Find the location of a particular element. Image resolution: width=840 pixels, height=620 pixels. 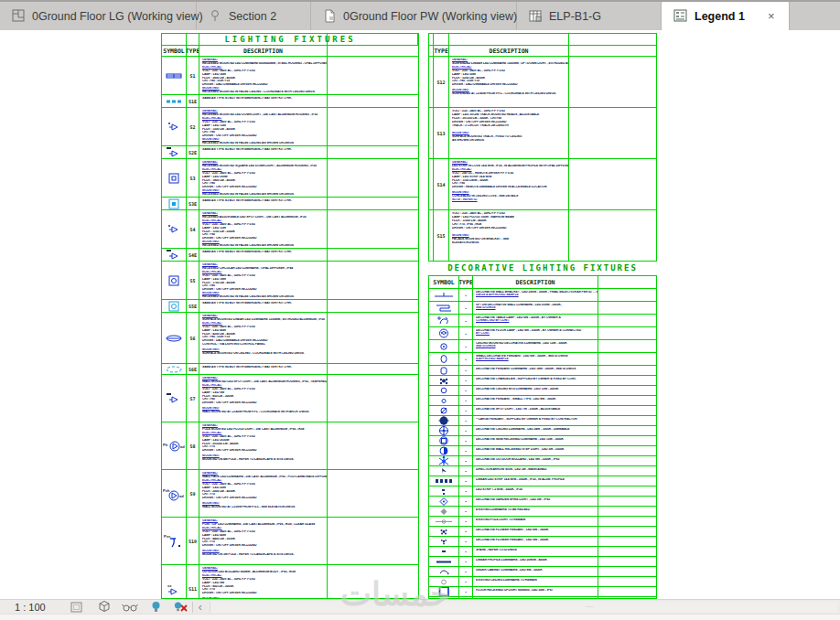

type-code: S5E is located at coordinates (193, 305).